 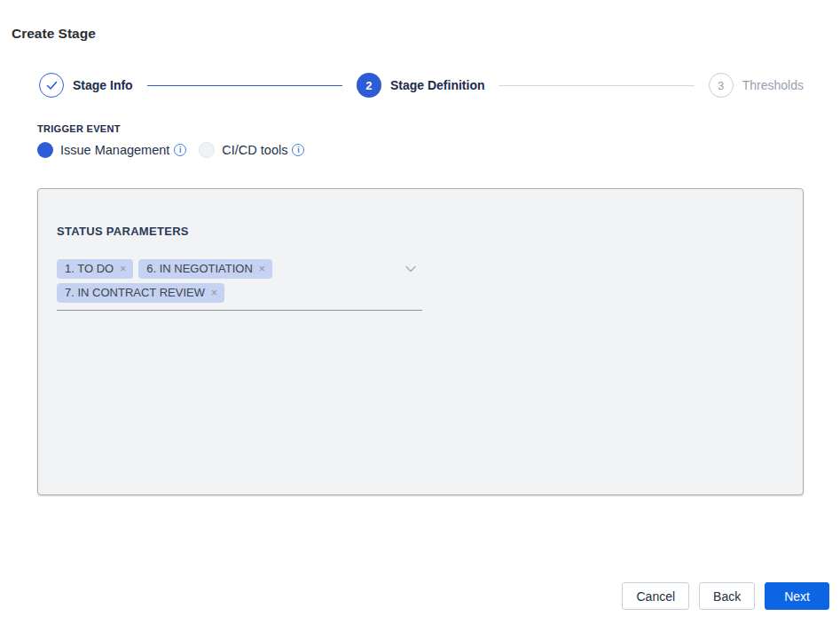 What do you see at coordinates (421, 85) in the screenshot?
I see `stepper: Stage Info 2 Stage Definition 3 Threshol…` at bounding box center [421, 85].